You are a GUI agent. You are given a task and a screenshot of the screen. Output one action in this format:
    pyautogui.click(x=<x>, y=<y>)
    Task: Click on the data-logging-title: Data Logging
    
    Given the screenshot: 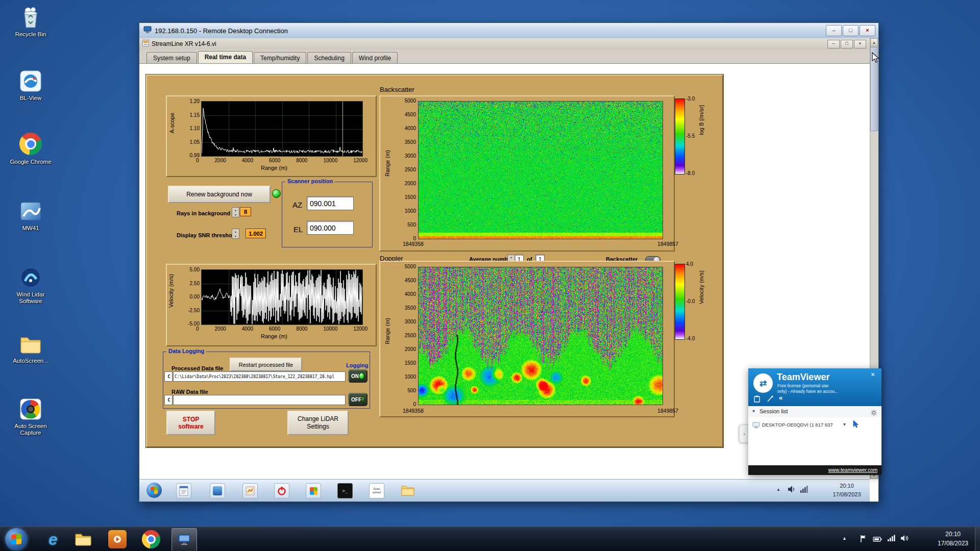 What is the action you would take?
    pyautogui.click(x=186, y=351)
    